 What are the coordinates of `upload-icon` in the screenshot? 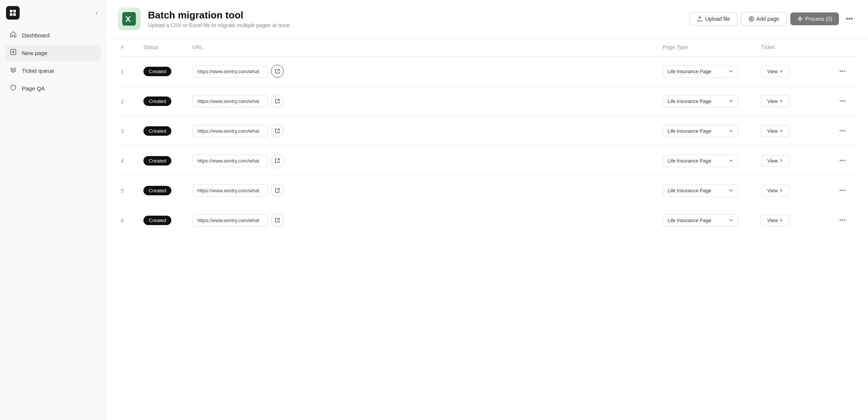 It's located at (700, 19).